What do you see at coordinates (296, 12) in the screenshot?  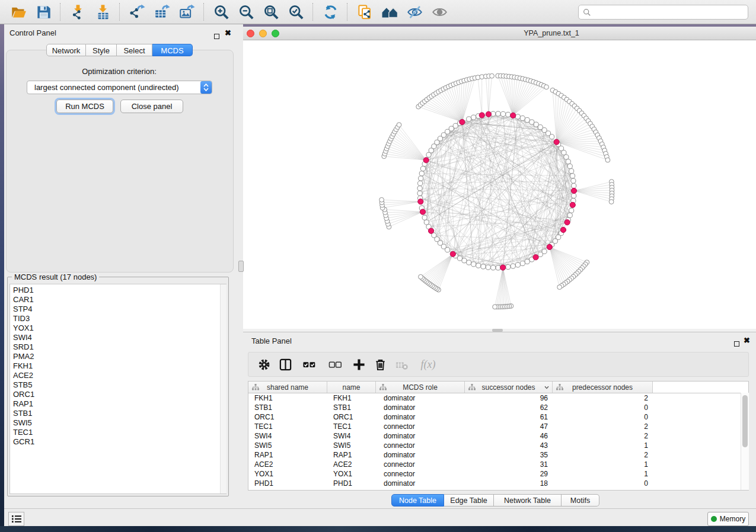 I see `zoom-selected-icon` at bounding box center [296, 12].